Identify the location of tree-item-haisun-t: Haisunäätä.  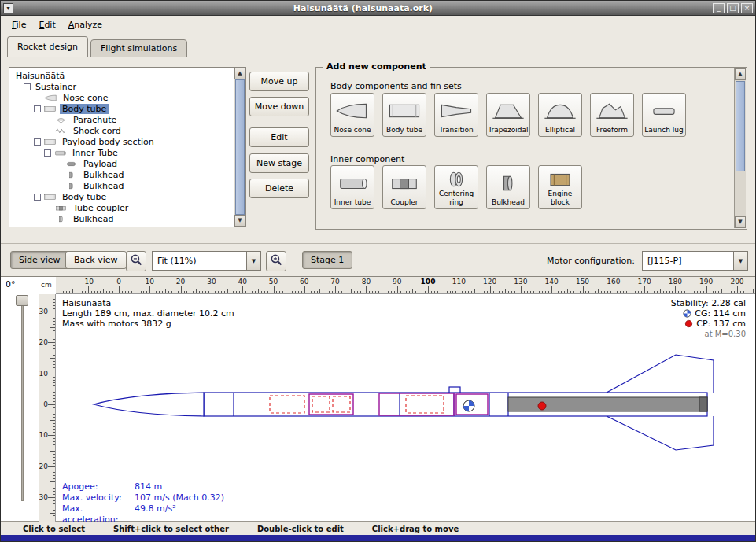
(121, 76).